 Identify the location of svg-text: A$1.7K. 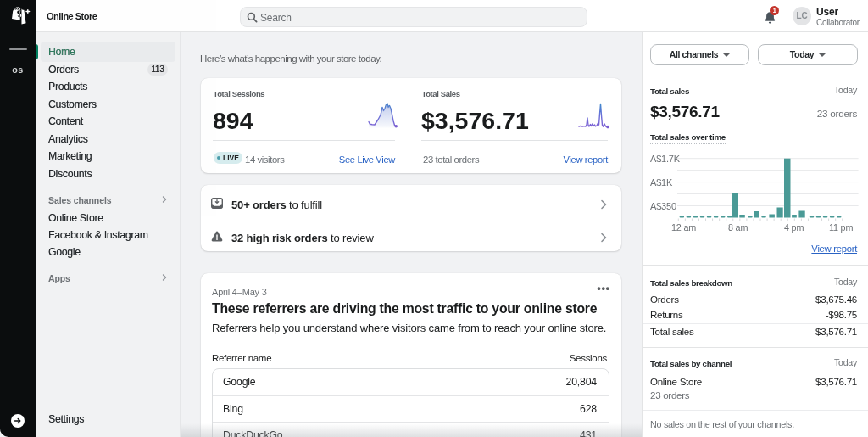
(665, 159).